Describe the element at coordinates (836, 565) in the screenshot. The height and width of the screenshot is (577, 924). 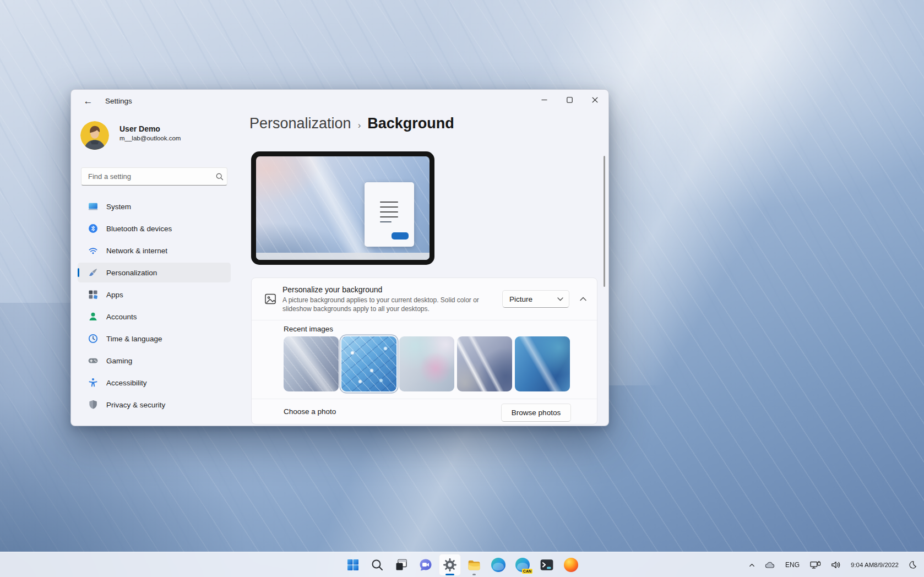
I see `volume-button` at that location.